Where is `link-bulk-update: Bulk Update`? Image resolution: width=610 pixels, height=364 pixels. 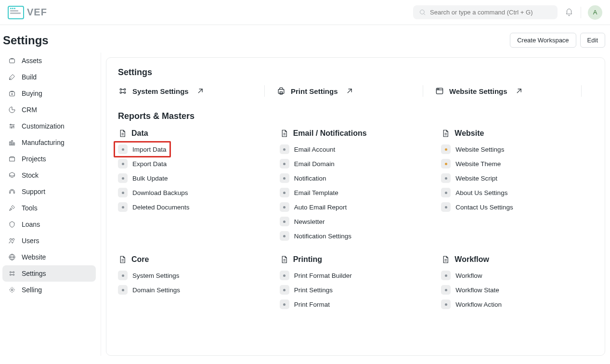
link-bulk-update: Bulk Update is located at coordinates (194, 178).